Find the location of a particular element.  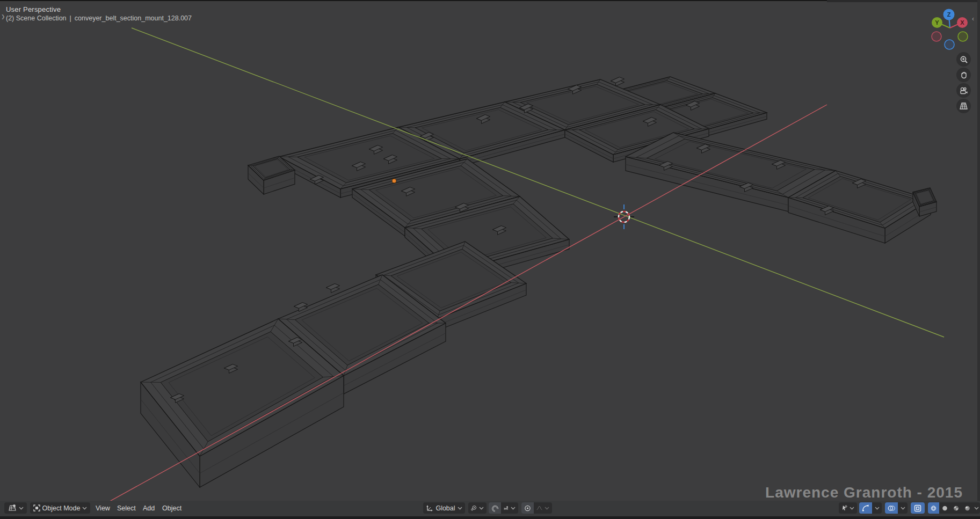

right-edge-strip is located at coordinates (978, 260).